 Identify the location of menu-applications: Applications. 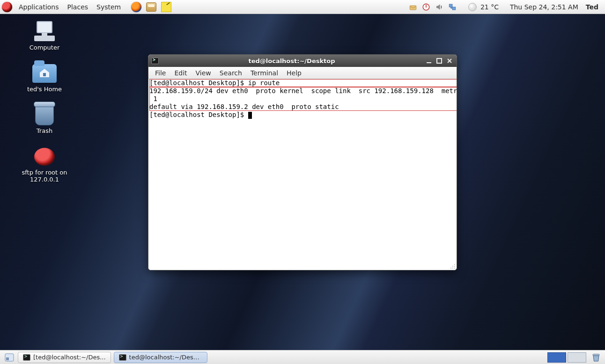
(39, 7).